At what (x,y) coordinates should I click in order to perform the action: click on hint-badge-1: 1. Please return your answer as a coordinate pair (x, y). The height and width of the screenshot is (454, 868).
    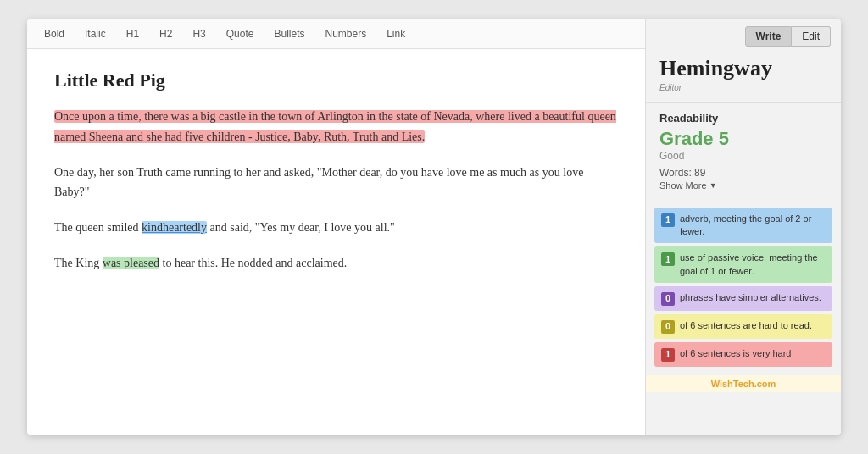
    Looking at the image, I should click on (668, 259).